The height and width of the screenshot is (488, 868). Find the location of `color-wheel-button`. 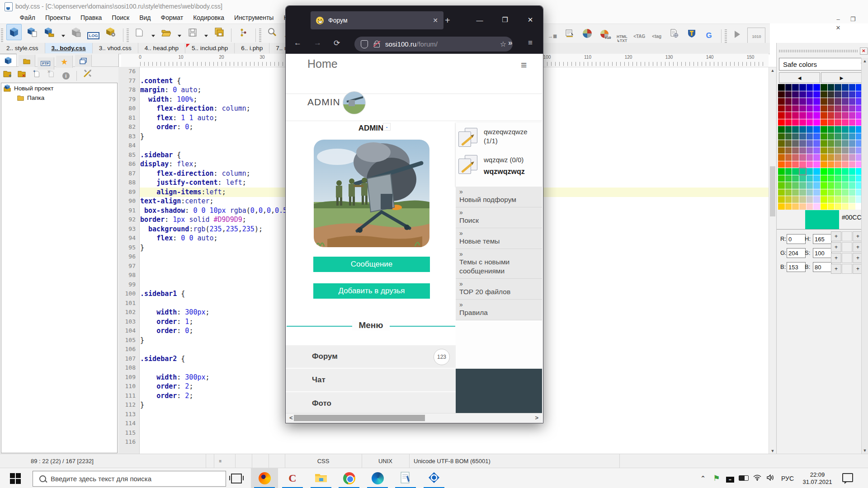

color-wheel-button is located at coordinates (587, 33).